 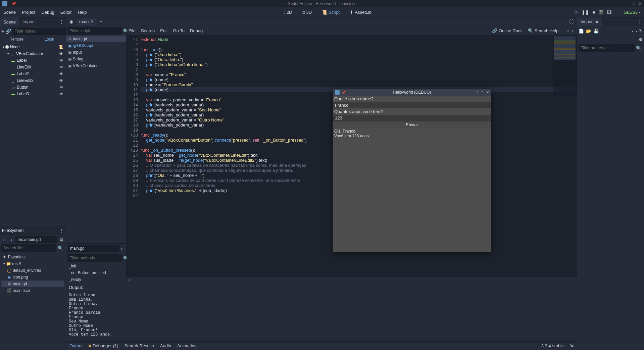 What do you see at coordinates (641, 31) in the screenshot?
I see `history-button: ↻` at bounding box center [641, 31].